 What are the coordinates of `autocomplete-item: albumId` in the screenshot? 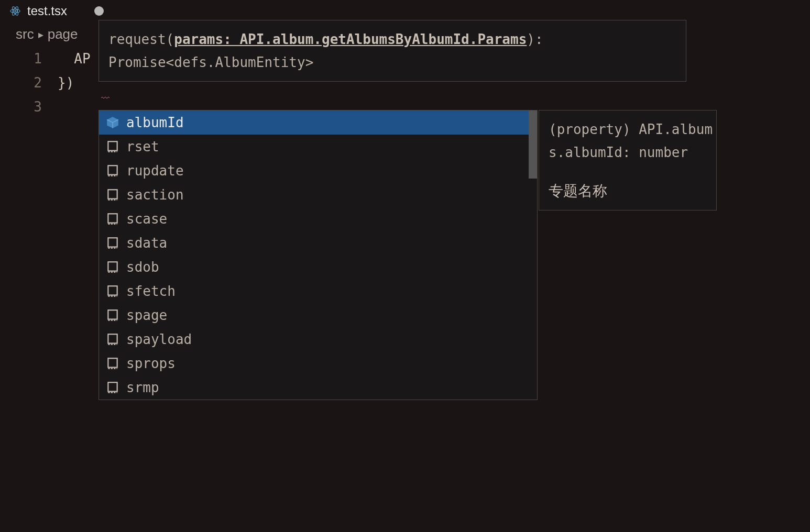 It's located at (318, 123).